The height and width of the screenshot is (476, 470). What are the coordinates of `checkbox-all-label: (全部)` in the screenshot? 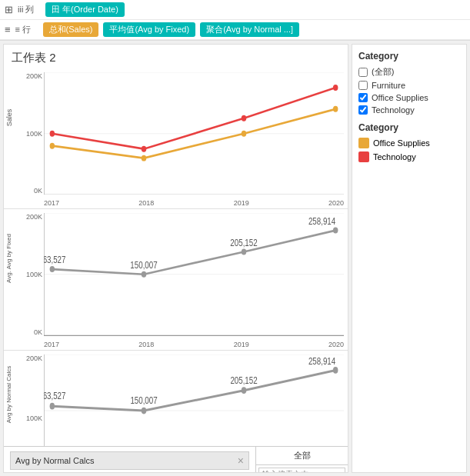 It's located at (383, 72).